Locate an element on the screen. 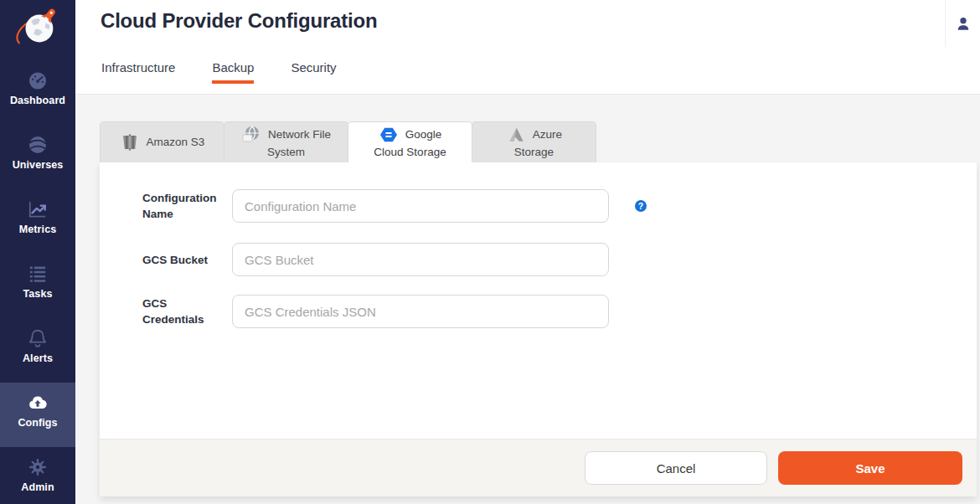 The width and height of the screenshot is (980, 504). provider-tab-network-file-system: Network File System is located at coordinates (286, 142).